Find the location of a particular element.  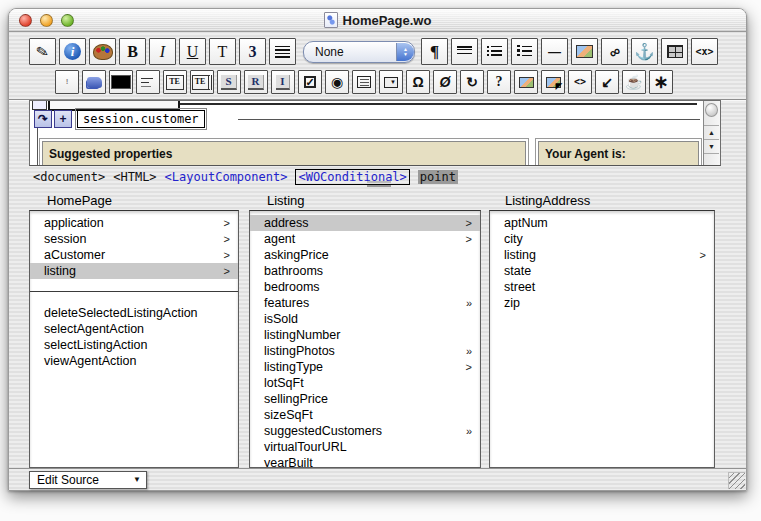

heading3-button: 3 is located at coordinates (252, 52).